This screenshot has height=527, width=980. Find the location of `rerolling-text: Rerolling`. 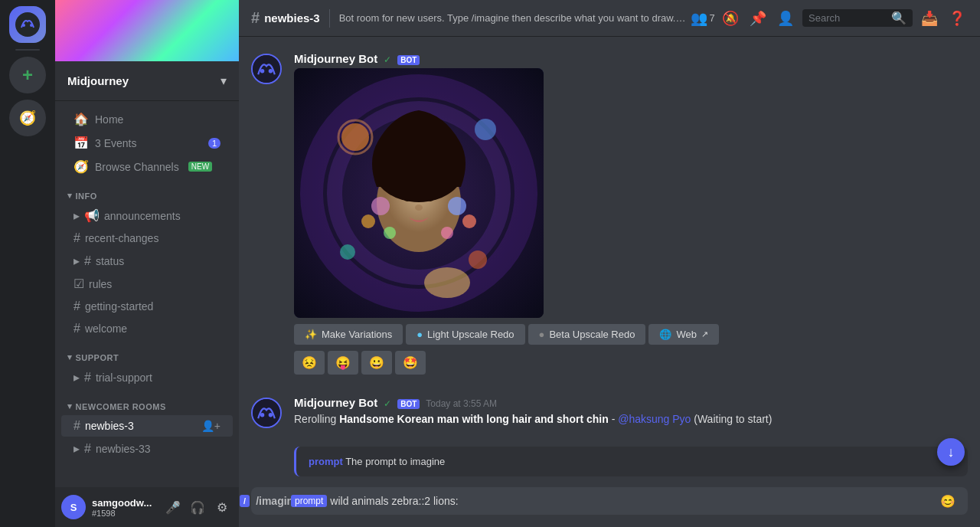

rerolling-text: Rerolling is located at coordinates (317, 419).